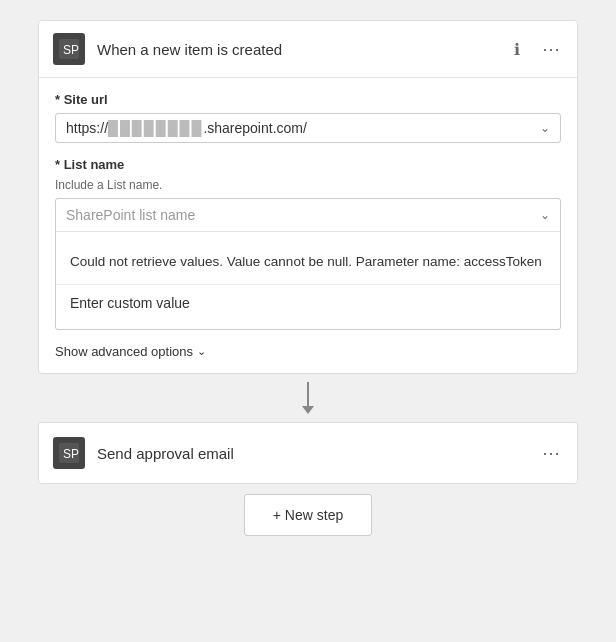 The image size is (616, 642). Describe the element at coordinates (130, 352) in the screenshot. I see `show-advanced-button: Show advanced options ⌄` at that location.